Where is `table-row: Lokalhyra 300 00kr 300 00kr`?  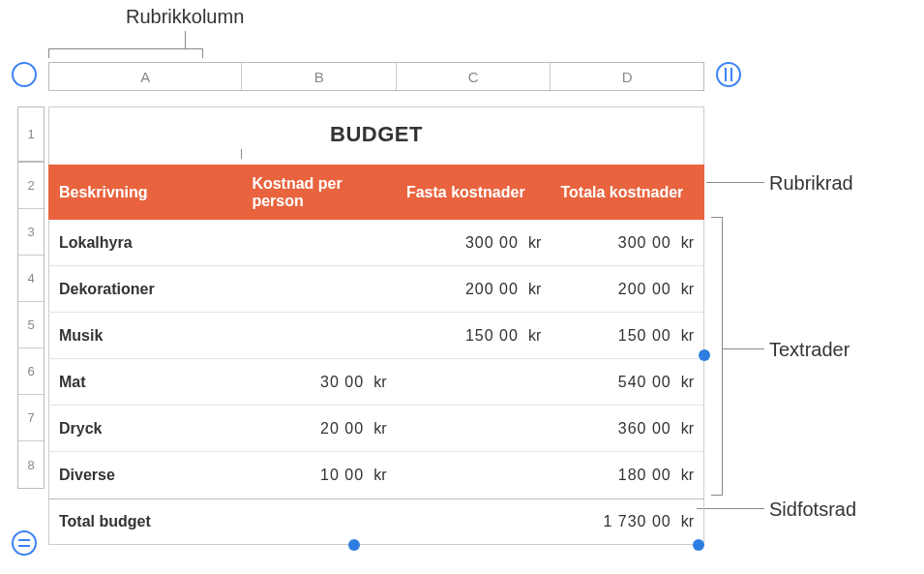
table-row: Lokalhyra 300 00kr 300 00kr is located at coordinates (376, 243).